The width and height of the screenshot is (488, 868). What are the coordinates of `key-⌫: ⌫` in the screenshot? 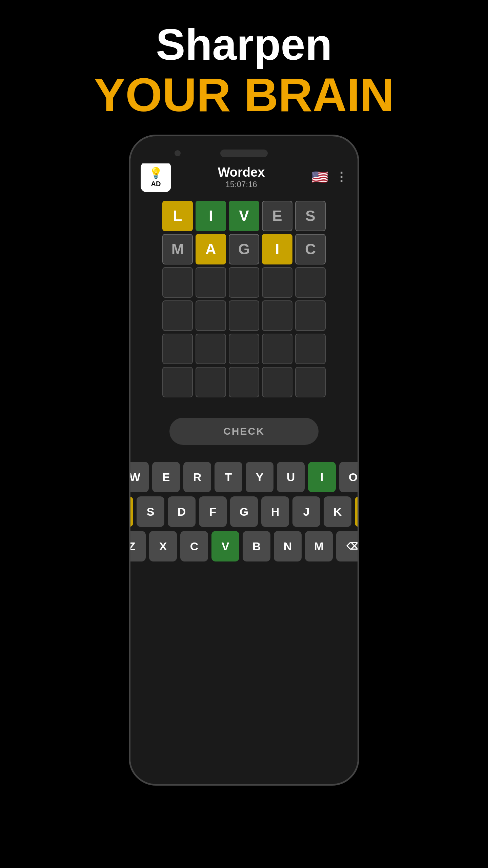 It's located at (348, 546).